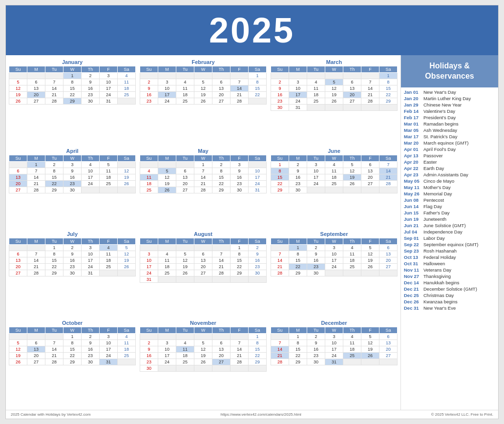  Describe the element at coordinates (203, 234) in the screenshot. I see `month-title: August` at that location.